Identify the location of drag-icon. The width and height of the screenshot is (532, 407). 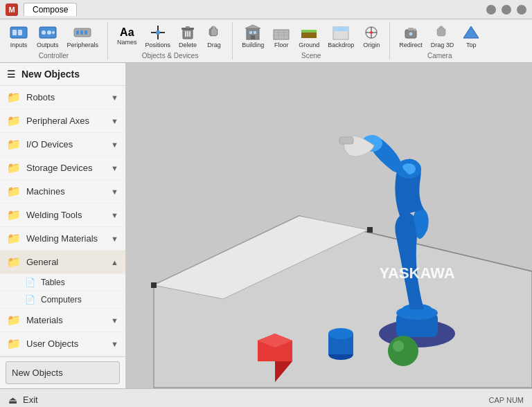
(214, 33).